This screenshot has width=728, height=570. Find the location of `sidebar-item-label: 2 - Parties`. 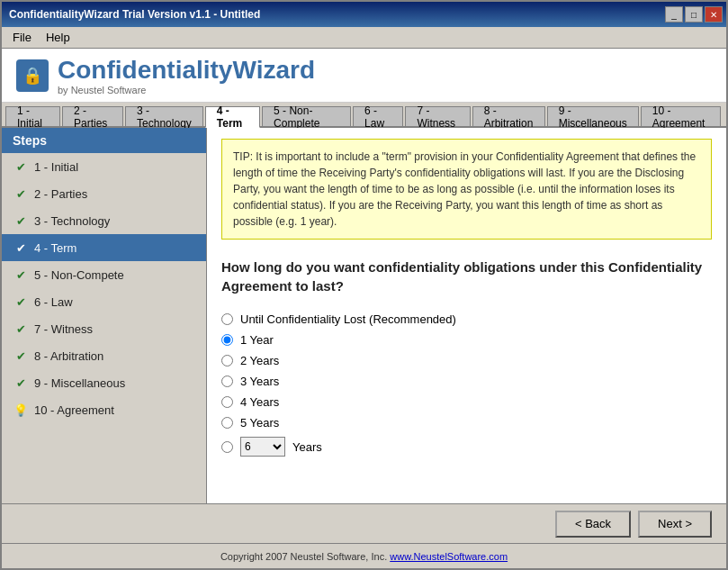

sidebar-item-label: 2 - Parties is located at coordinates (61, 195).